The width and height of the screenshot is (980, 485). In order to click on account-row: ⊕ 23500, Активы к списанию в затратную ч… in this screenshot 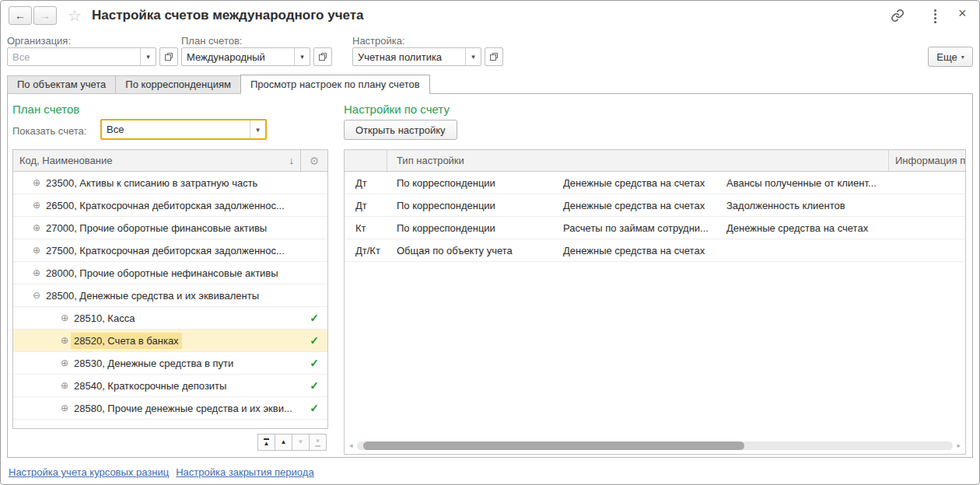, I will do `click(170, 183)`.